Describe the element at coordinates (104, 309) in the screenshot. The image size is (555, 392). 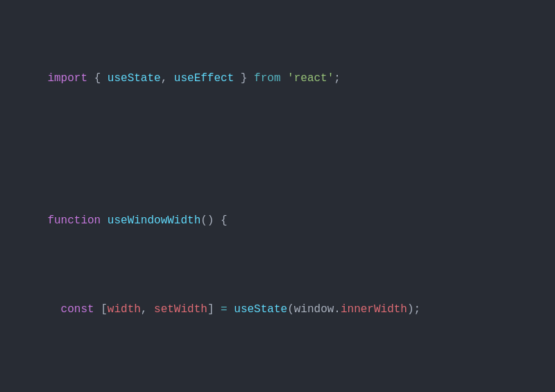
I see `punctuation: [` at that location.